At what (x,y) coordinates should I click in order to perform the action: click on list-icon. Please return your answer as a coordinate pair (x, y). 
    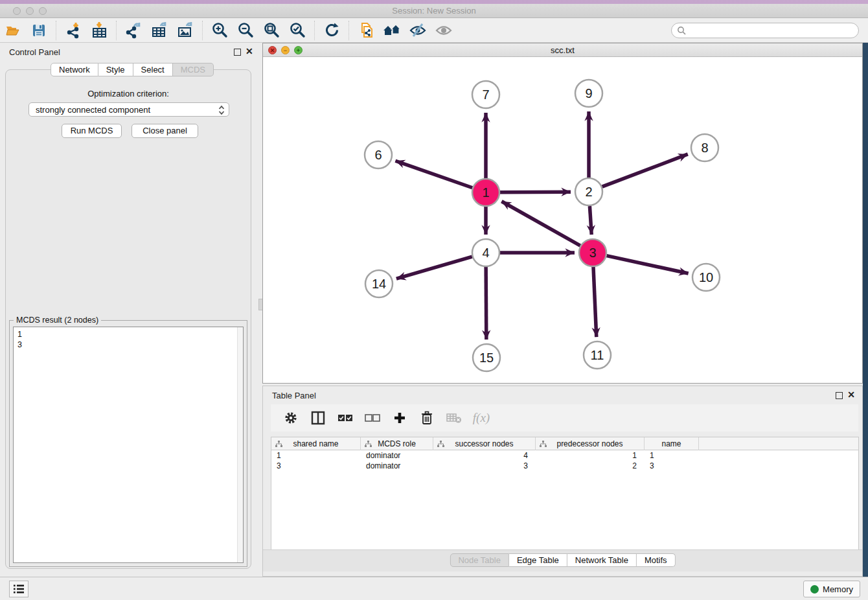
    Looking at the image, I should click on (19, 589).